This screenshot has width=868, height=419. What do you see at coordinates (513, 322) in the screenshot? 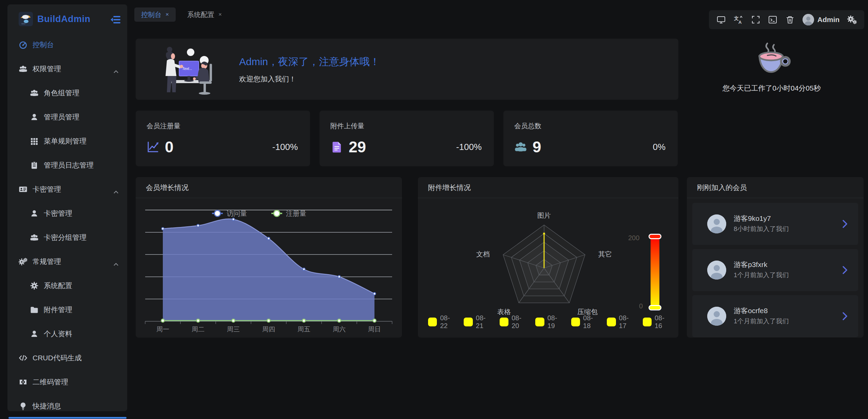
I see `date-legend-item-2: 08-20` at bounding box center [513, 322].